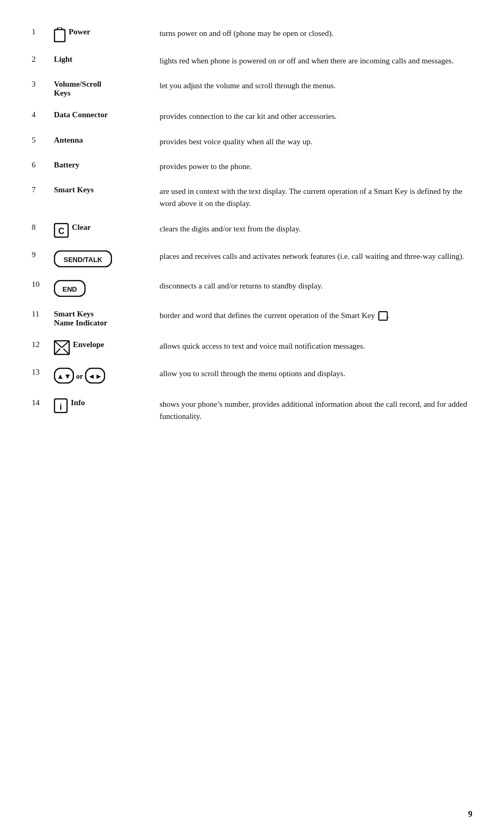 The image size is (504, 840). I want to click on item-label: Battery, so click(107, 165).